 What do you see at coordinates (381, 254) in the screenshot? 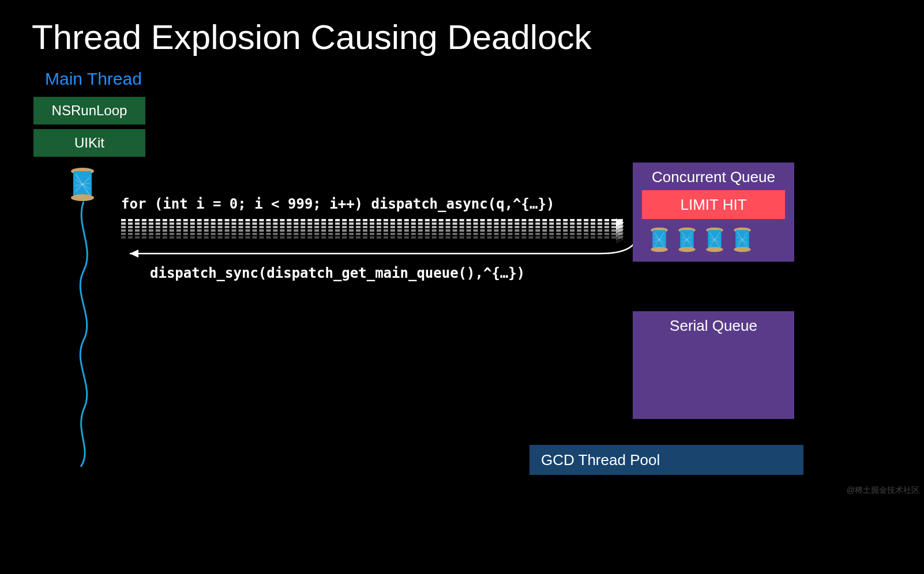
I see `return-arrow` at bounding box center [381, 254].